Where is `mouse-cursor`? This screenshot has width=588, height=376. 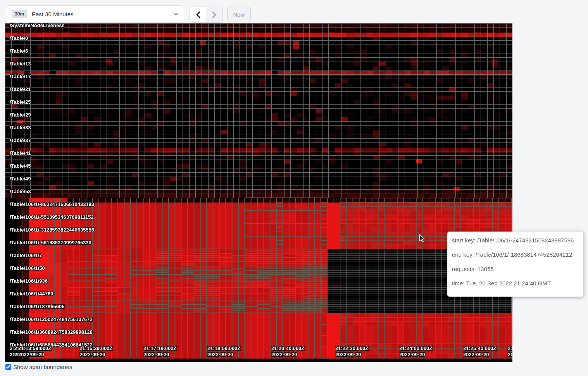 mouse-cursor is located at coordinates (422, 239).